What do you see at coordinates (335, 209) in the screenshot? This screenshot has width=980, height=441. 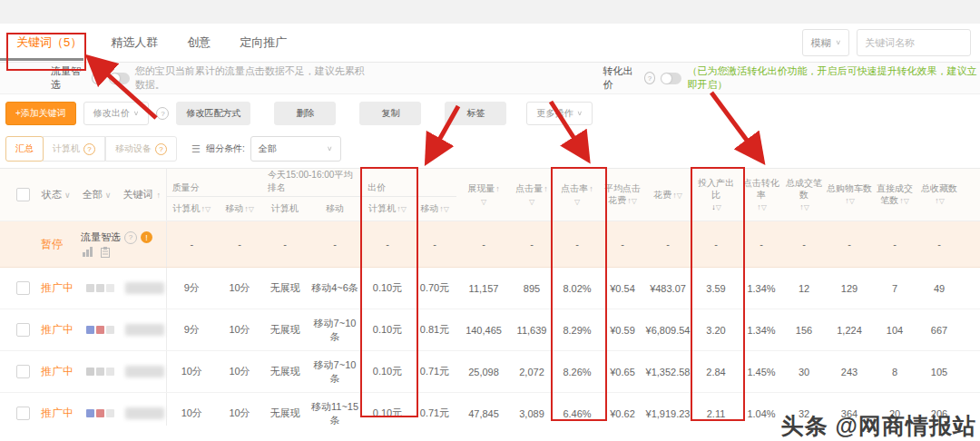 I see `sub-col-rank-mobile: 移动` at bounding box center [335, 209].